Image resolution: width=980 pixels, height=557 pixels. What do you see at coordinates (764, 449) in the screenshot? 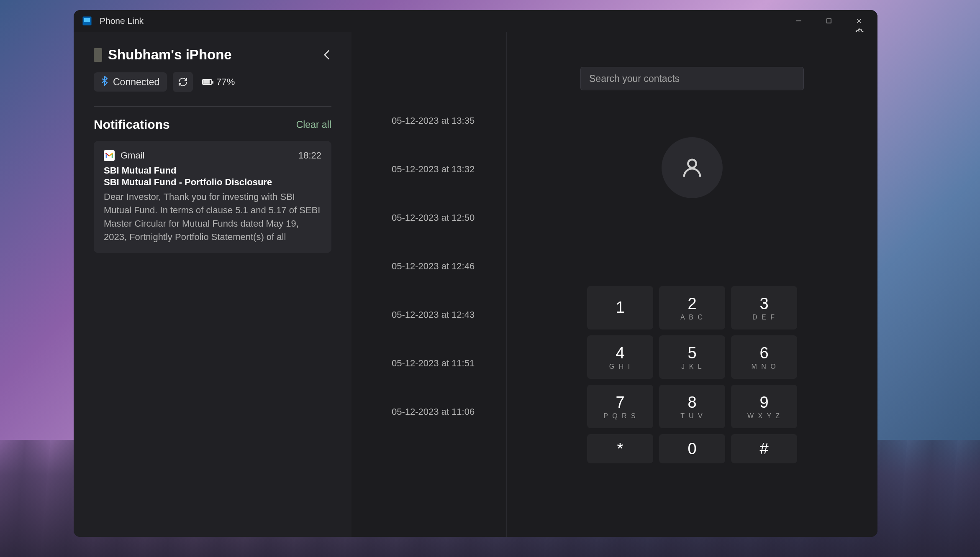
I see `keypad-hash: #` at bounding box center [764, 449].